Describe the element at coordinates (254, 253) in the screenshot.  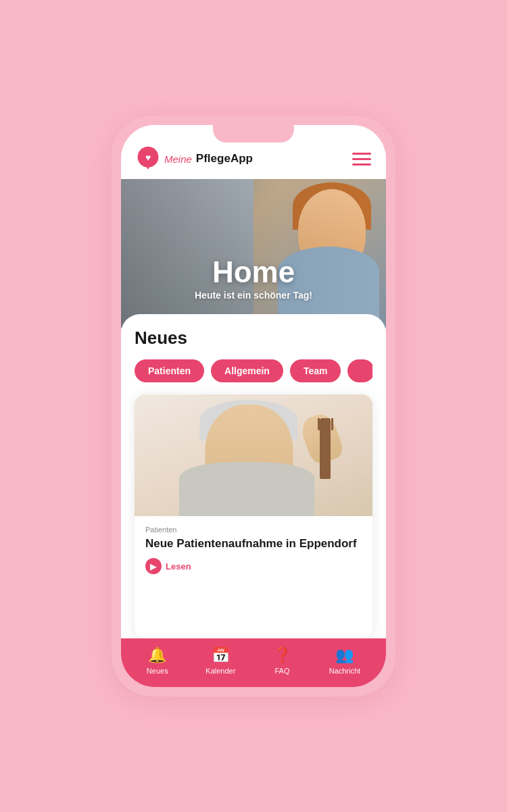
I see `hero-section: Home Heute ist ein schöner Tag!` at that location.